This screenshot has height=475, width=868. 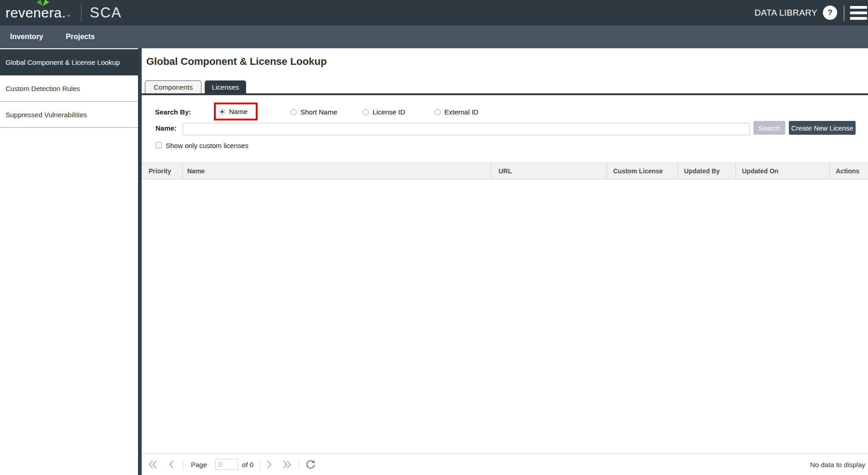 I want to click on sidebar-item-global-lookup: Global Component & License Lookup, so click(x=69, y=63).